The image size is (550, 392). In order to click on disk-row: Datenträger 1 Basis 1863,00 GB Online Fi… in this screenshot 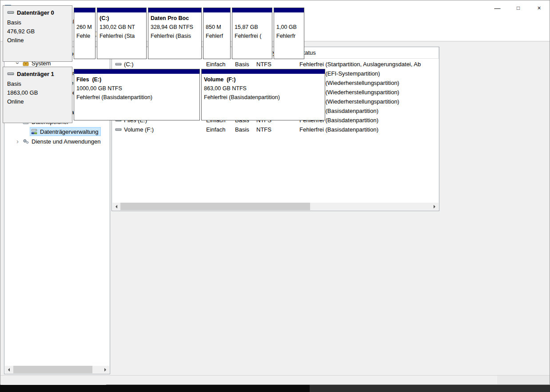, I will do `click(164, 95)`.